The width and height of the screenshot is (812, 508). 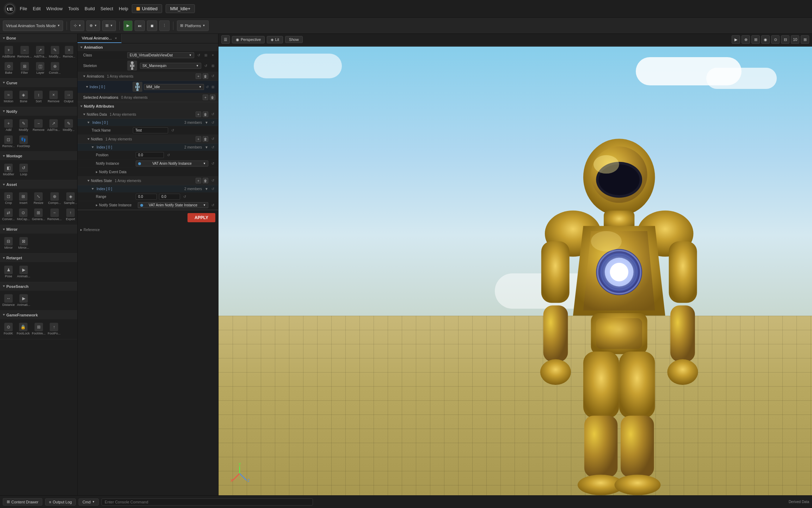 What do you see at coordinates (765, 40) in the screenshot?
I see `vp-btn-4: ◉` at bounding box center [765, 40].